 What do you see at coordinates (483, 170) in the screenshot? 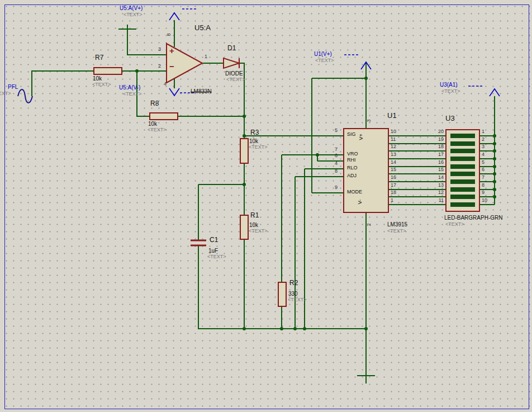
I see `pinnum-u3-6: 6` at bounding box center [483, 170].